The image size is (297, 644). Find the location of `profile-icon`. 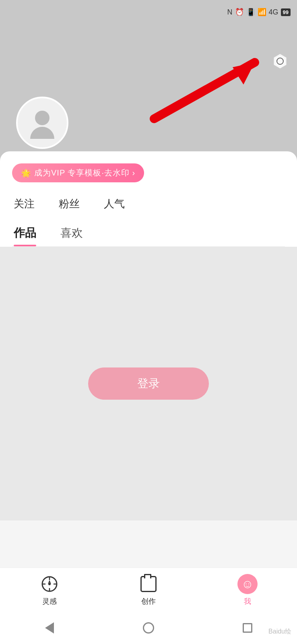

profile-icon is located at coordinates (248, 584).